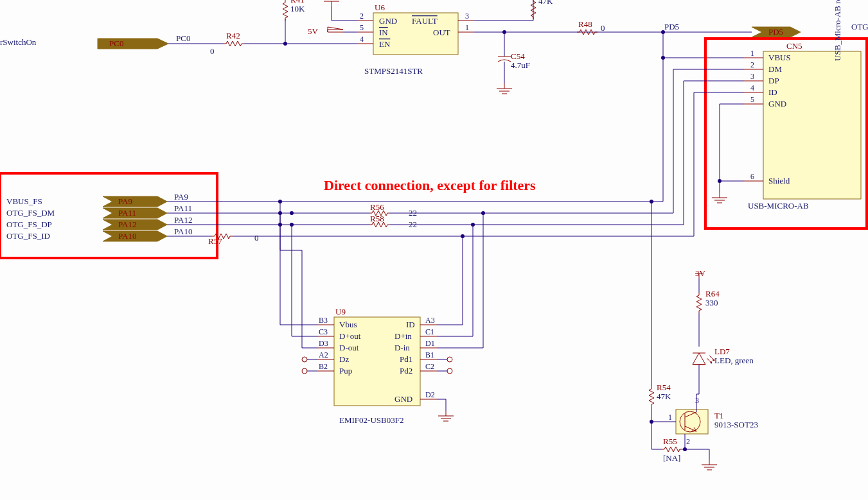 The width and height of the screenshot is (868, 500). Describe the element at coordinates (233, 36) in the screenshot. I see `r42-des: R42` at that location.